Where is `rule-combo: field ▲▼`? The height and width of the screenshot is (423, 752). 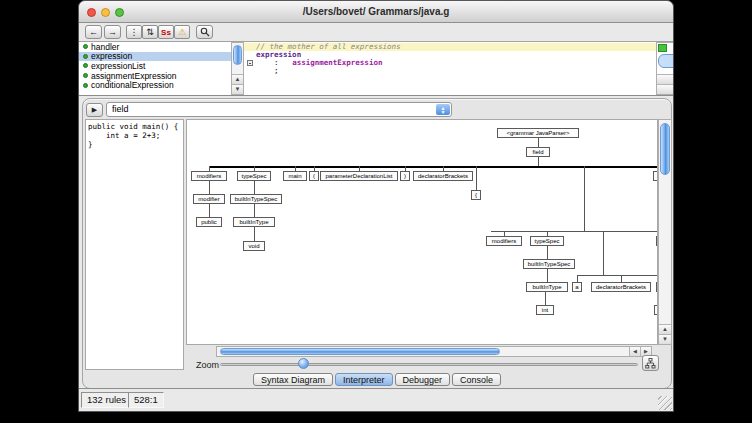 rule-combo: field ▲▼ is located at coordinates (279, 110).